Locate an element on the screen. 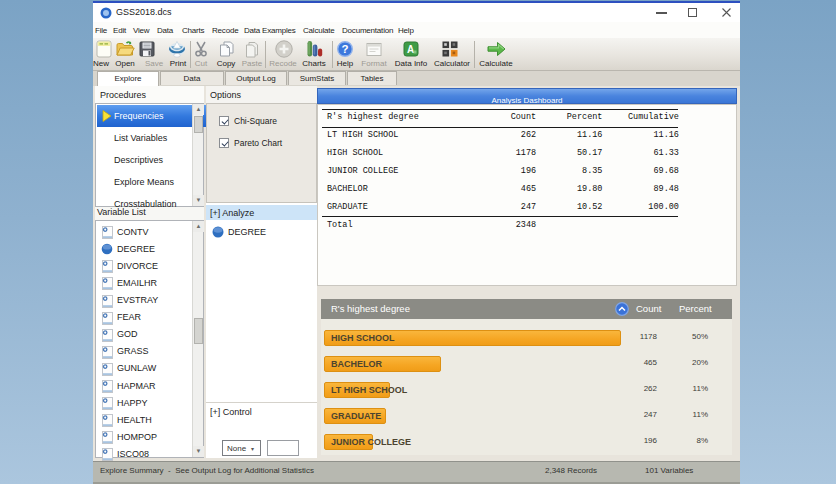  svg-text: A is located at coordinates (410, 50).